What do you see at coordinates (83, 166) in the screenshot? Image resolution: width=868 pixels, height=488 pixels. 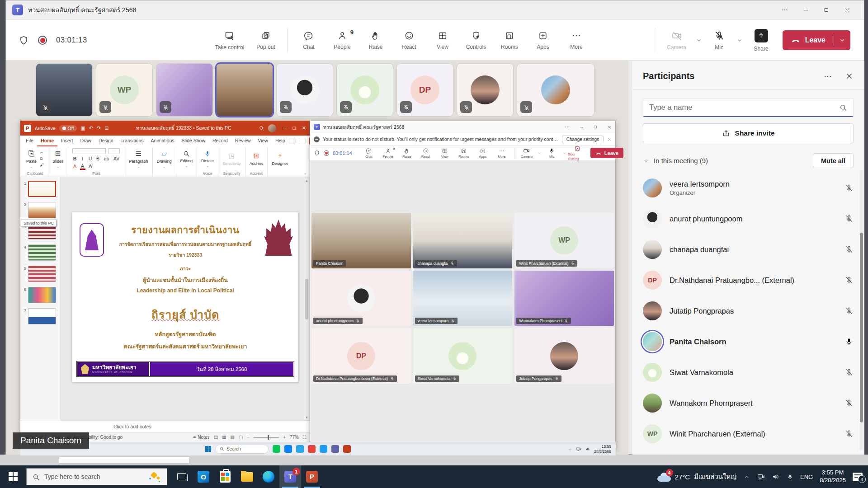 I see `font-color-icon: A` at bounding box center [83, 166].